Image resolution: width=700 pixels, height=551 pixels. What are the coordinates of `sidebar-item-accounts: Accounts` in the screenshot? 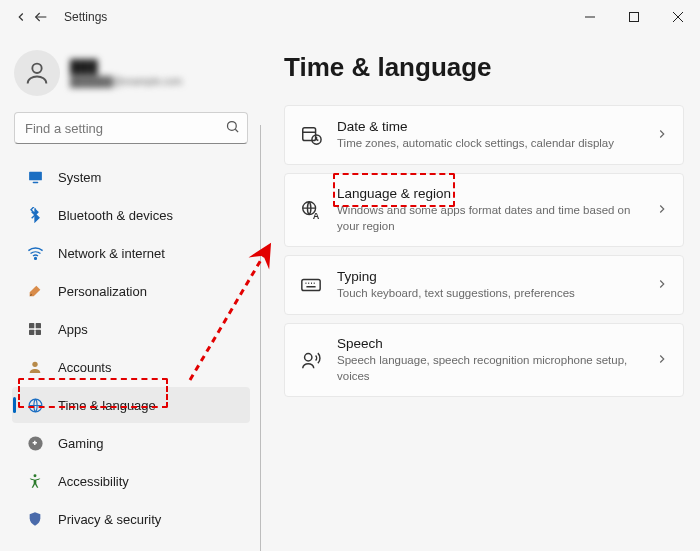 It's located at (131, 367).